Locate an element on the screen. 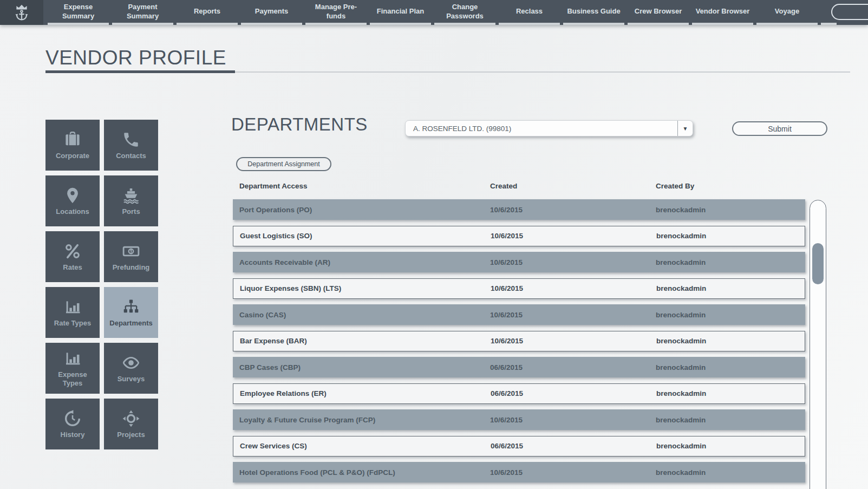 The height and width of the screenshot is (489, 868). ship-icon is located at coordinates (131, 195).